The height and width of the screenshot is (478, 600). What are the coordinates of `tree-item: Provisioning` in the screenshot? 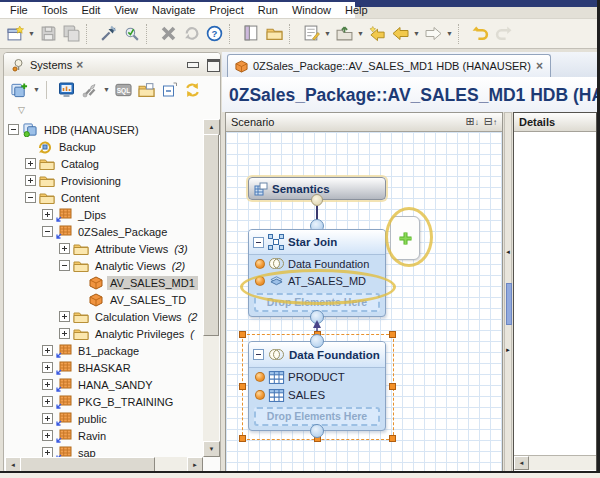 It's located at (104, 180).